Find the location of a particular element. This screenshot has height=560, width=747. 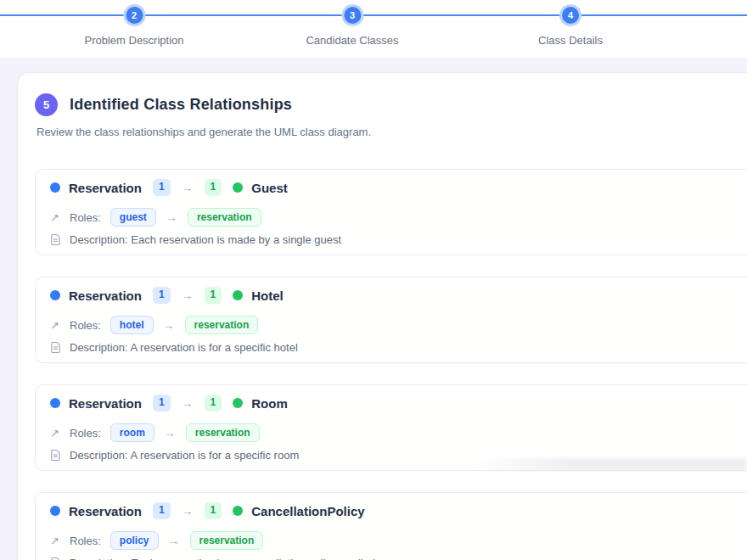

page-subtitle: Review the class relationships and gener… is located at coordinates (392, 132).